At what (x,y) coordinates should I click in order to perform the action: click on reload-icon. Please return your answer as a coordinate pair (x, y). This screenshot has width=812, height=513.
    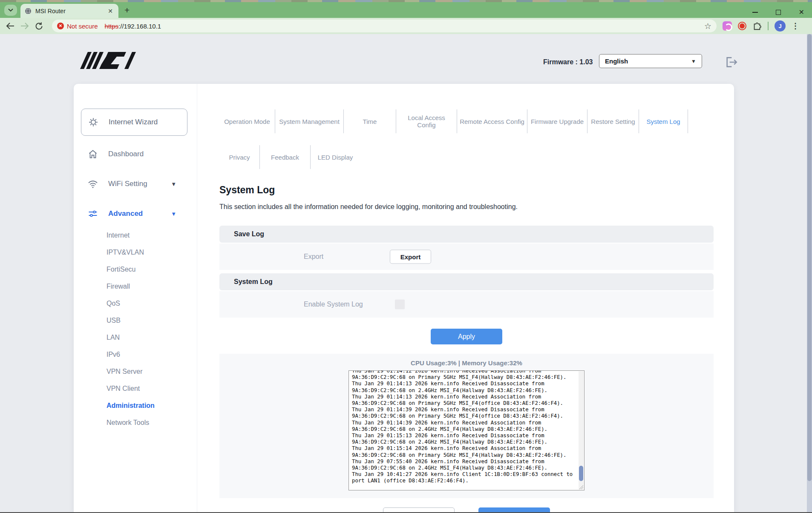
    Looking at the image, I should click on (39, 26).